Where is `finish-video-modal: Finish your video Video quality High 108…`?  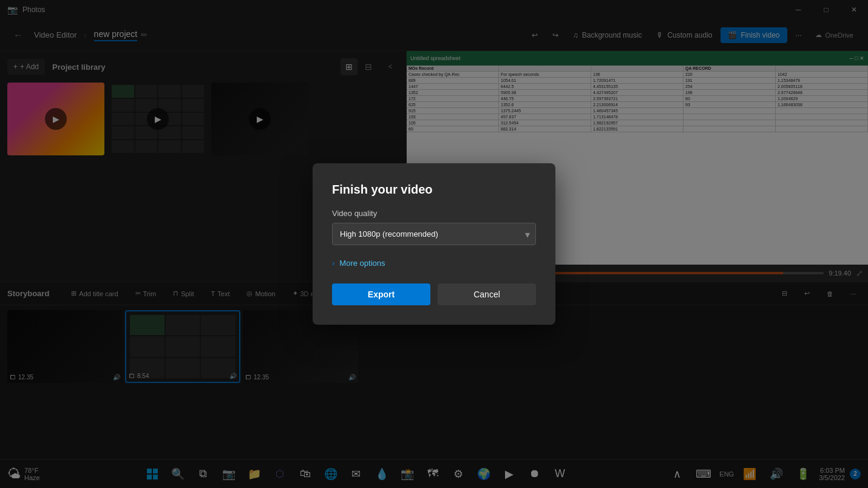 finish-video-modal: Finish your video Video quality High 108… is located at coordinates (434, 244).